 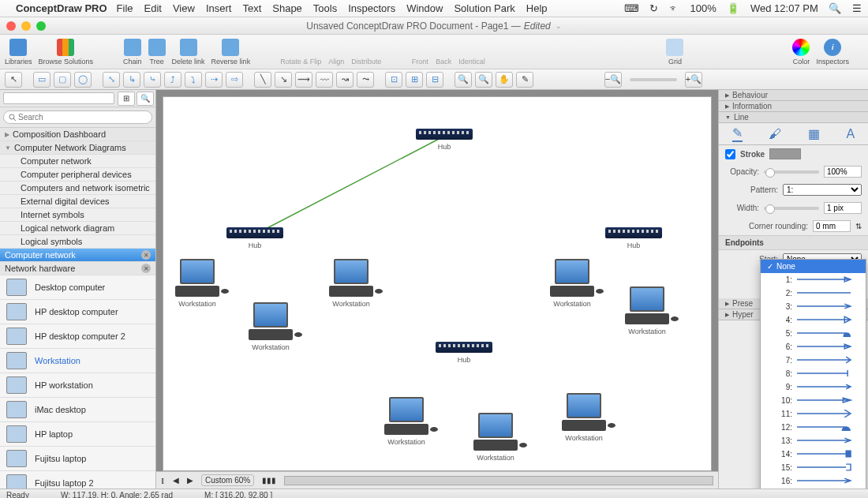 I want to click on distribute-button: Distribute, so click(x=366, y=52).